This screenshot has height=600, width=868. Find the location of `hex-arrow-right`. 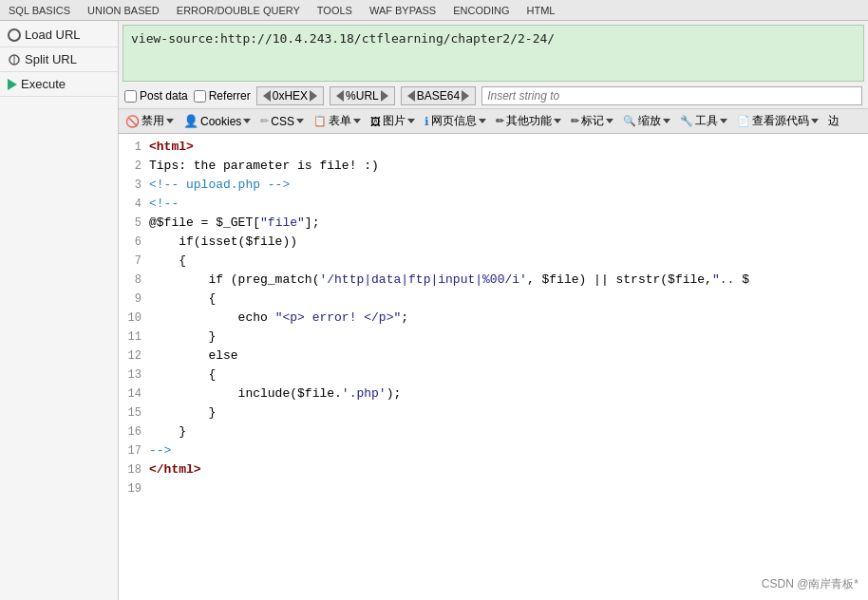

hex-arrow-right is located at coordinates (313, 96).